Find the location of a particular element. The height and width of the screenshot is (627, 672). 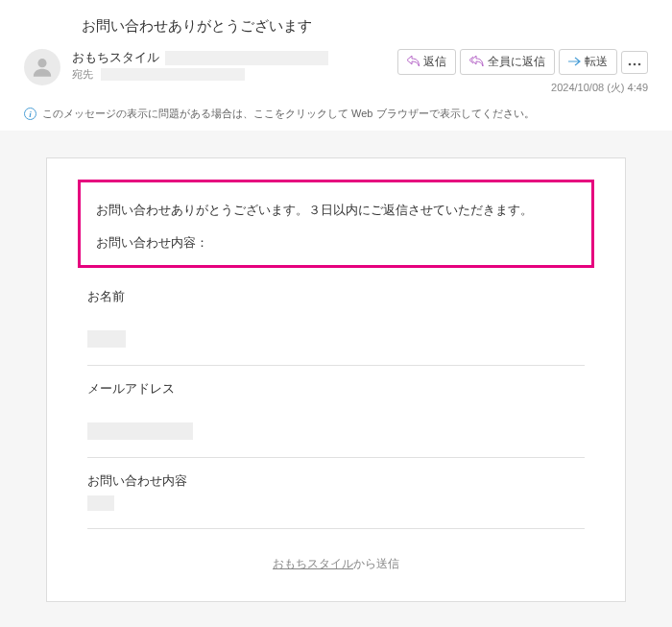

browser-view-notice: i このメッセージの表示に問題がある場合は、ここをクリックして Web ブラウザ… is located at coordinates (336, 117).